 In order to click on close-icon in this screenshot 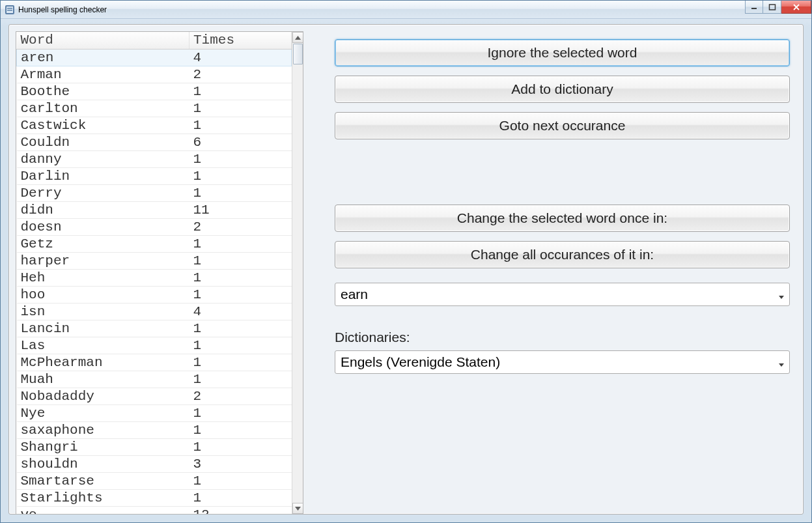, I will do `click(796, 7)`.